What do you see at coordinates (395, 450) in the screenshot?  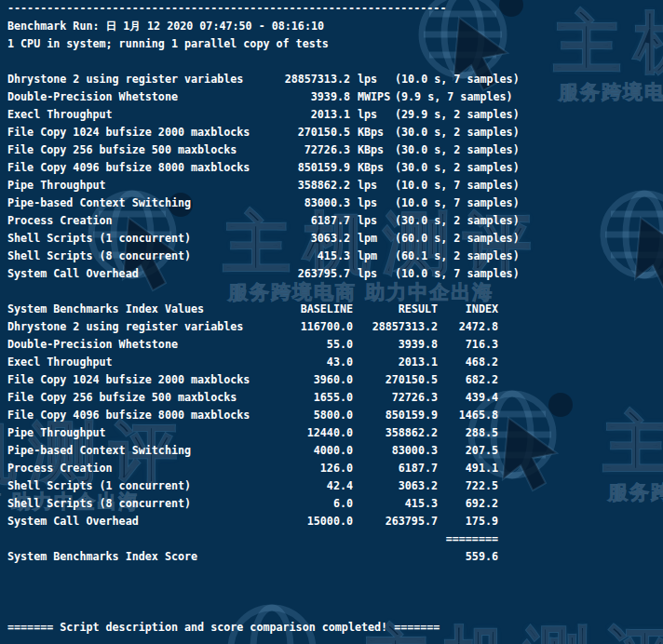 I see `result-value: 83000.3` at bounding box center [395, 450].